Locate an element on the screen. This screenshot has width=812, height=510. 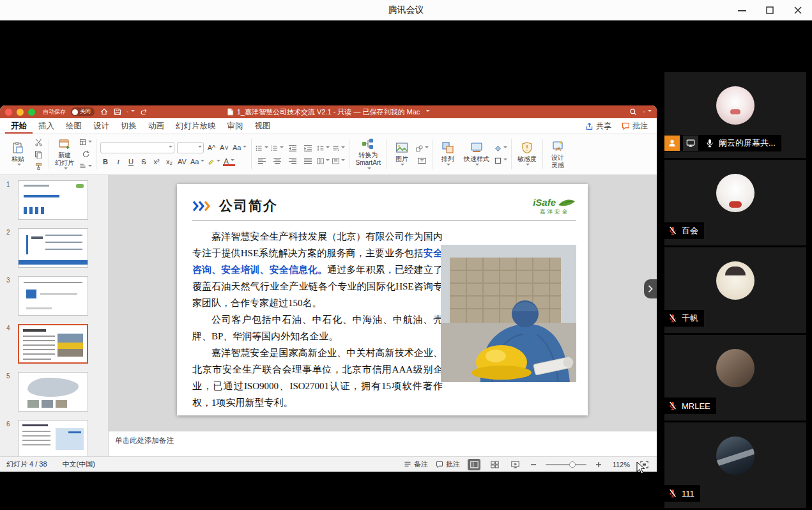
tab-slideshow: 幻灯片放映 is located at coordinates (195, 126).